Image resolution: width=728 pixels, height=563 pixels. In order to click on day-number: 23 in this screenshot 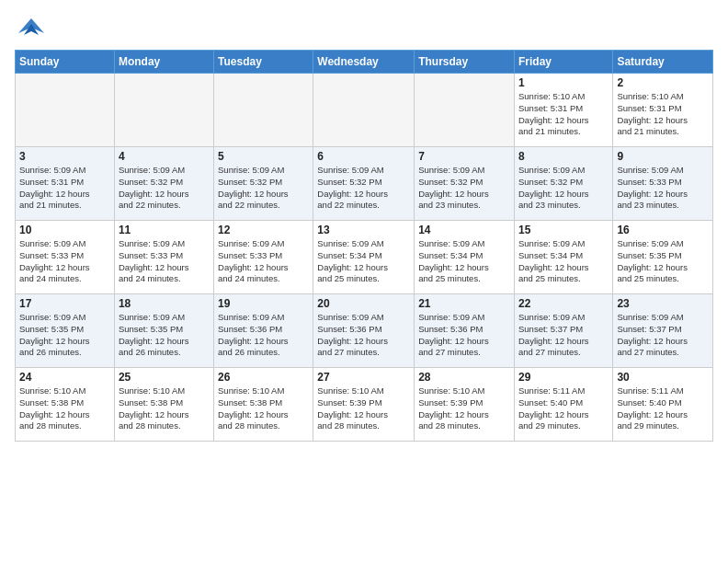, I will do `click(663, 304)`.